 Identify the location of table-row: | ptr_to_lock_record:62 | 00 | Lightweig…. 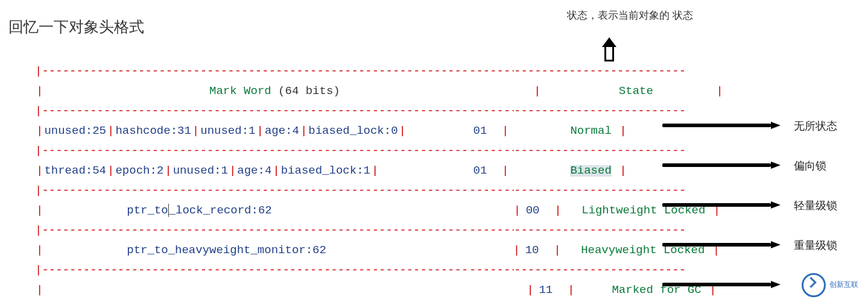
(358, 210).